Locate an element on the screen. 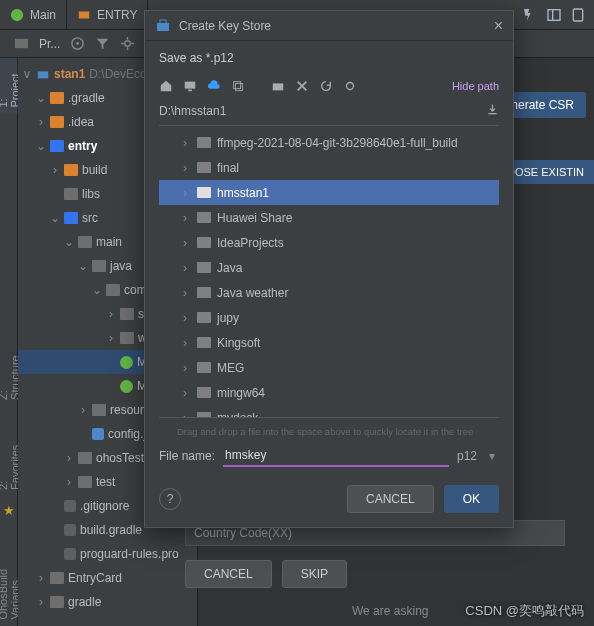 Image resolution: width=594 pixels, height=626 pixels. wizard-cancel-button: CANCEL is located at coordinates (228, 574).